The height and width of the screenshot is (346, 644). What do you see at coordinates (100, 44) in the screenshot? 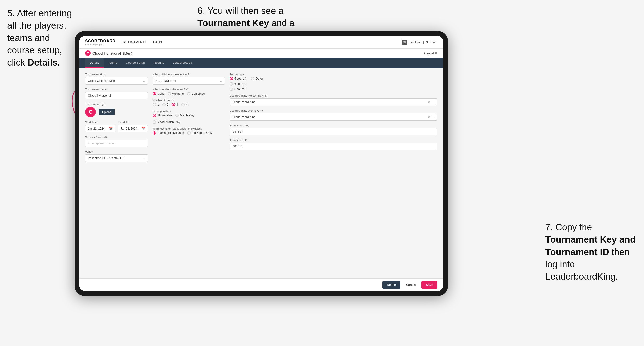
I see `brand-sub: Powered by clippd` at bounding box center [100, 44].